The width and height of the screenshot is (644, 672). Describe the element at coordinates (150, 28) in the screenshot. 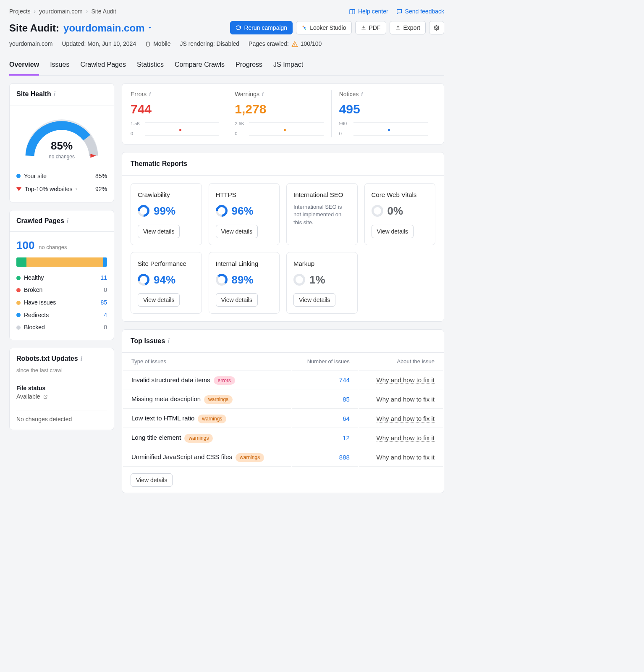

I see `chevron-down-icon` at that location.